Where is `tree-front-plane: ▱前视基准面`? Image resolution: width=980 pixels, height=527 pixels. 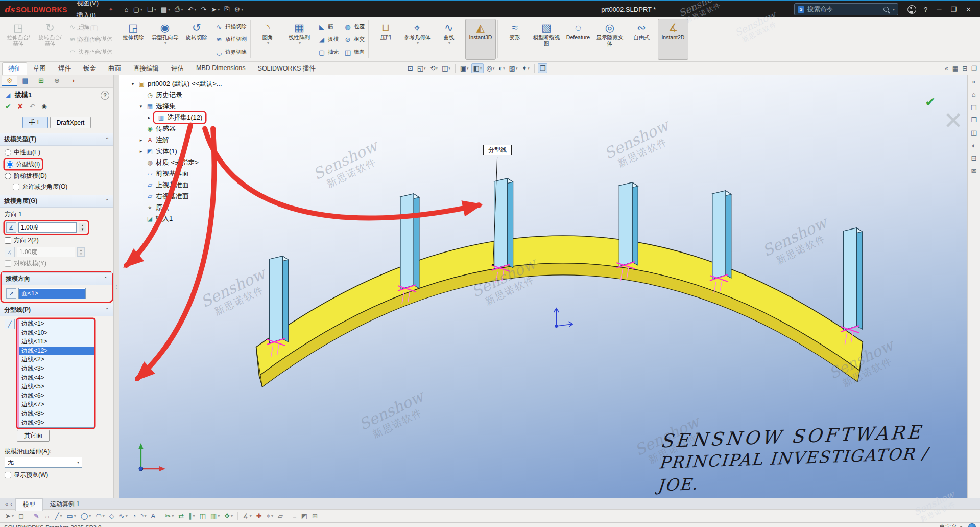 tree-front-plane: ▱前视基准面 is located at coordinates (176, 174).